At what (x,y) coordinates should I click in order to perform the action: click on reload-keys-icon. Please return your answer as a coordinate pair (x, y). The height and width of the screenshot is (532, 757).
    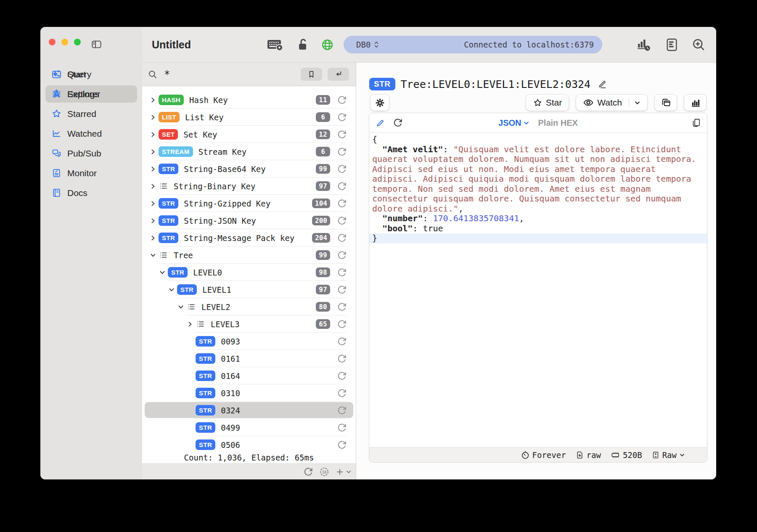
    Looking at the image, I should click on (308, 472).